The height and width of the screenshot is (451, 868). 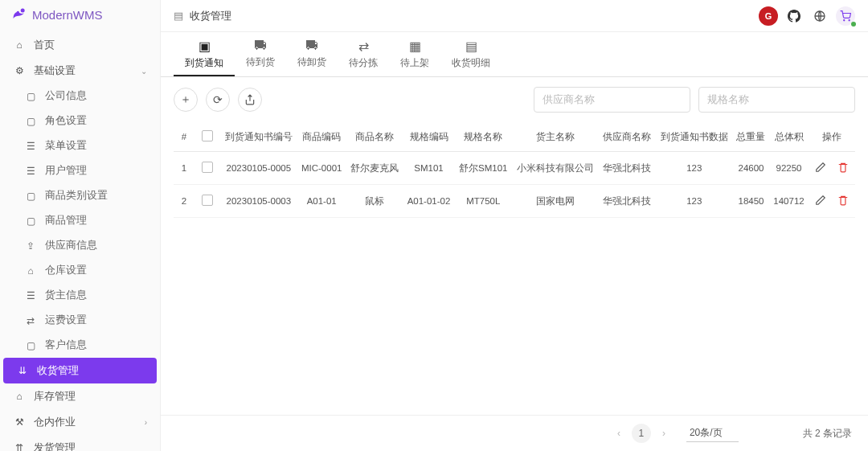 I want to click on shelve-icon: ▦, so click(x=415, y=47).